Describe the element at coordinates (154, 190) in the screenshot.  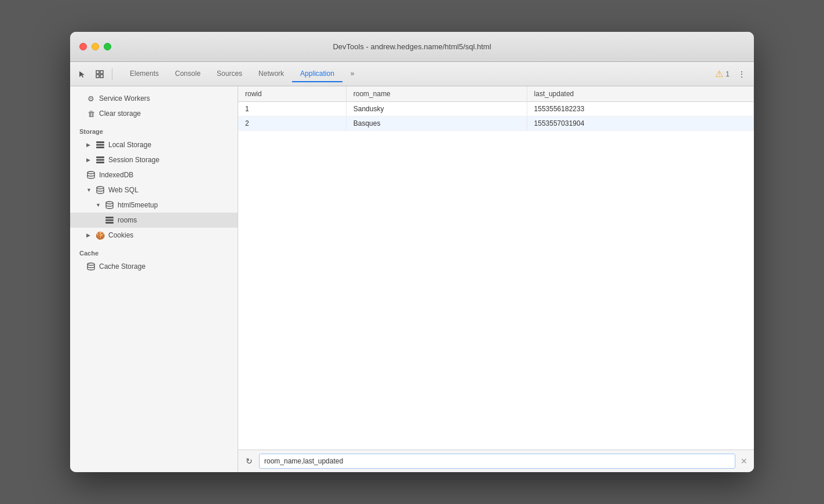
I see `sidebar-item-websql: ▼ Web SQL` at that location.